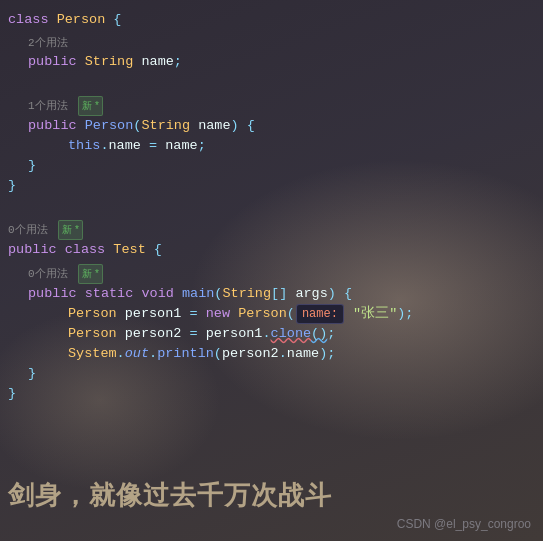  What do you see at coordinates (32, 374) in the screenshot?
I see `brace-main-close: }` at bounding box center [32, 374].